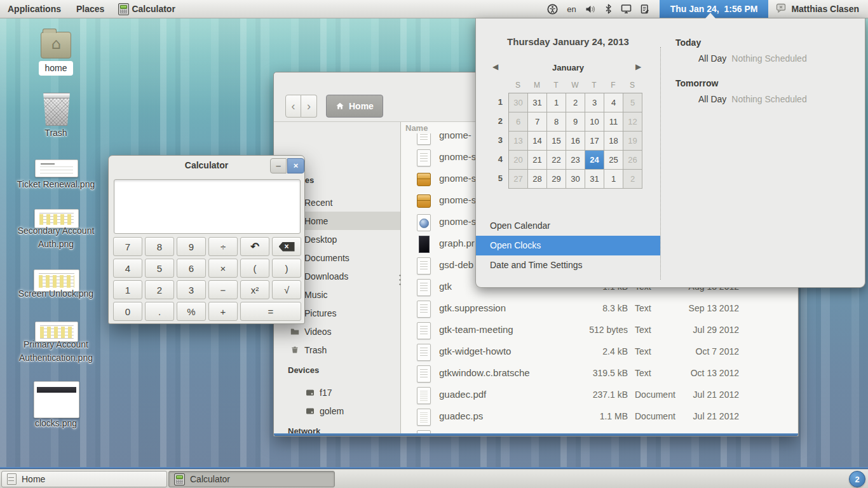  Describe the element at coordinates (595, 103) in the screenshot. I see `calendar-day-cell: 3` at that location.